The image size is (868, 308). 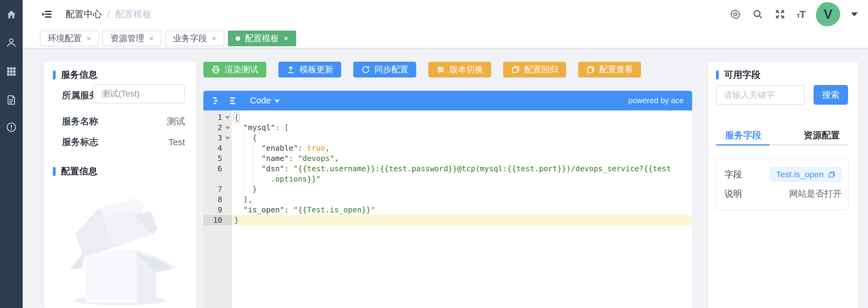 I want to click on fields-tabs: 服务字段 资源配置, so click(x=782, y=136).